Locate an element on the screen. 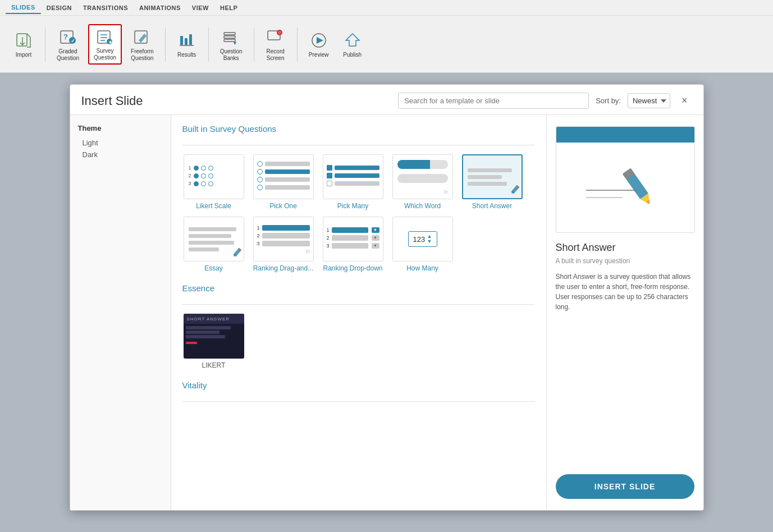 The width and height of the screenshot is (773, 532). insert-slide-button: INSERT SLIDE is located at coordinates (625, 487).